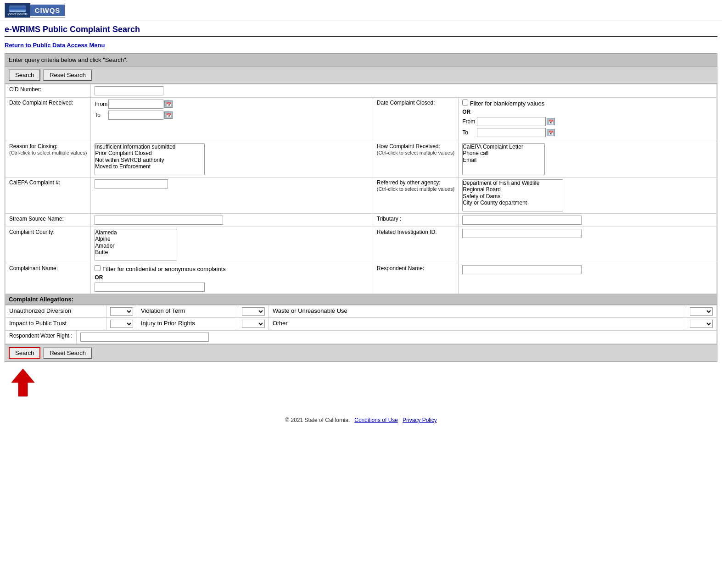 Image resolution: width=722 pixels, height=588 pixels. I want to click on unauthorized-label: Unauthorized Diversion, so click(56, 312).